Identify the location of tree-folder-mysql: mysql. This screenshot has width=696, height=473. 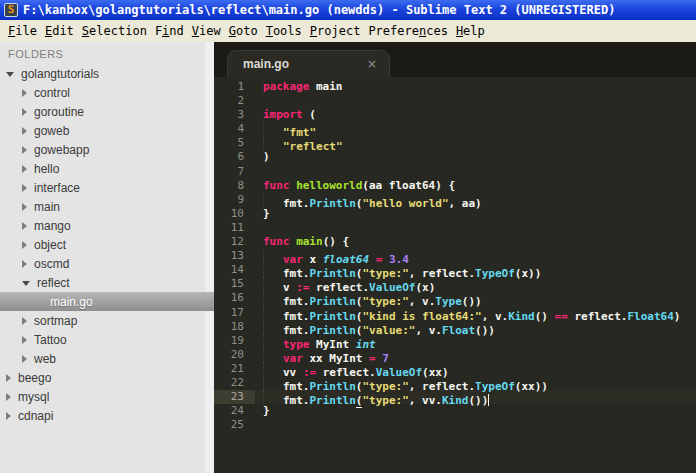
(107, 396).